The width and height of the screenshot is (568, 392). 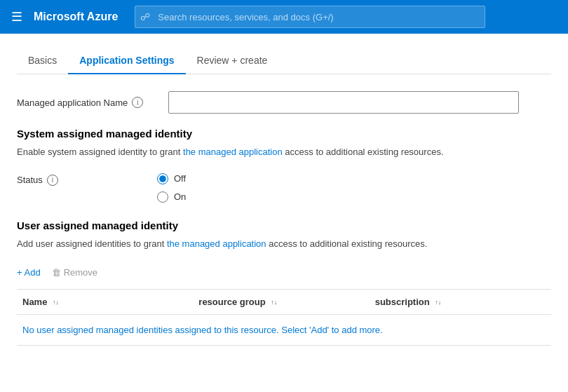 I want to click on identity-toolbar: + Add 🗑 Remove, so click(x=284, y=272).